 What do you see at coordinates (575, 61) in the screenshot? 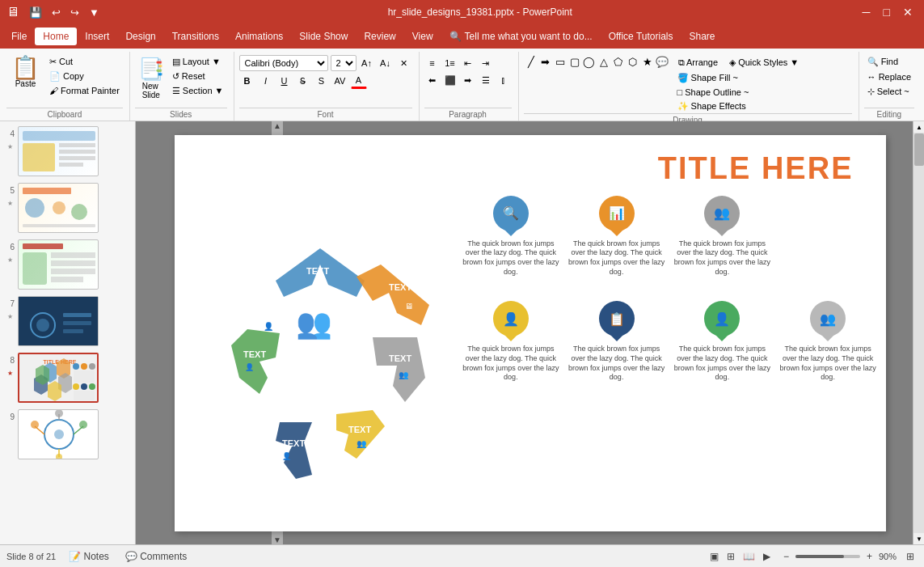
I see `shape-rounded-rect: ▢` at bounding box center [575, 61].